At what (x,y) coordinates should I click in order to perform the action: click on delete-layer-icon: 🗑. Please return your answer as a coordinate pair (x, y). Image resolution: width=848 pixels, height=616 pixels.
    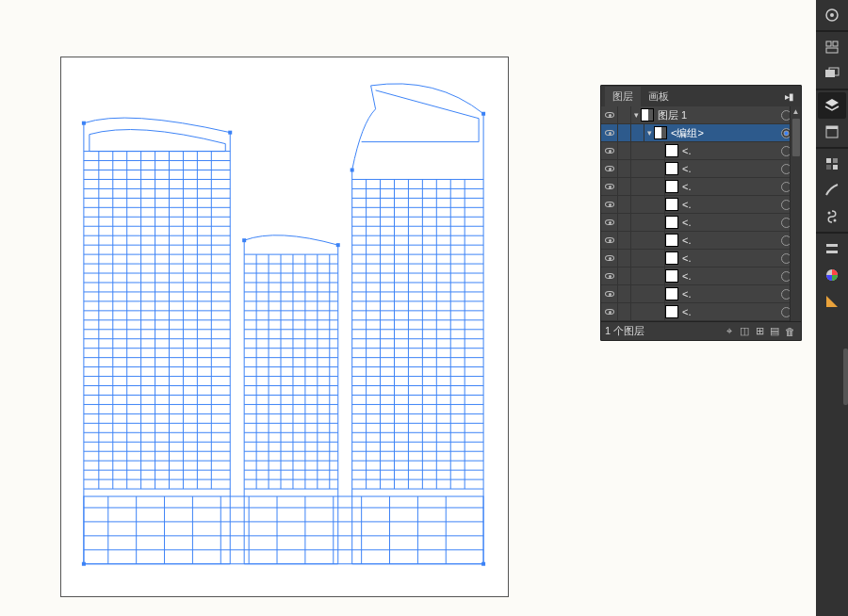
    Looking at the image, I should click on (790, 332).